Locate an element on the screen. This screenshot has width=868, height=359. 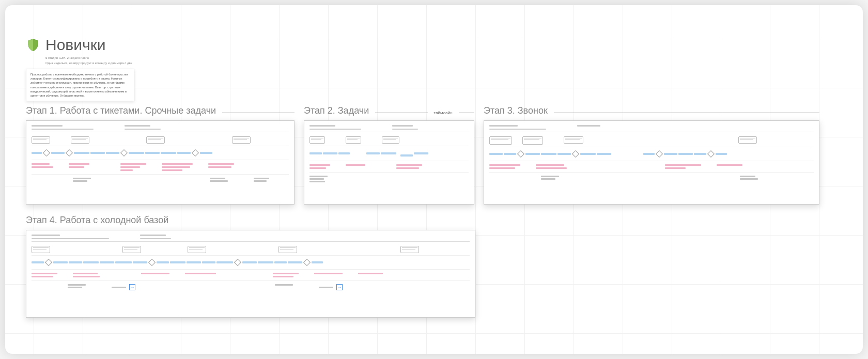
stage-4: Этап 4. Работа с холодной базой is located at coordinates (251, 267).